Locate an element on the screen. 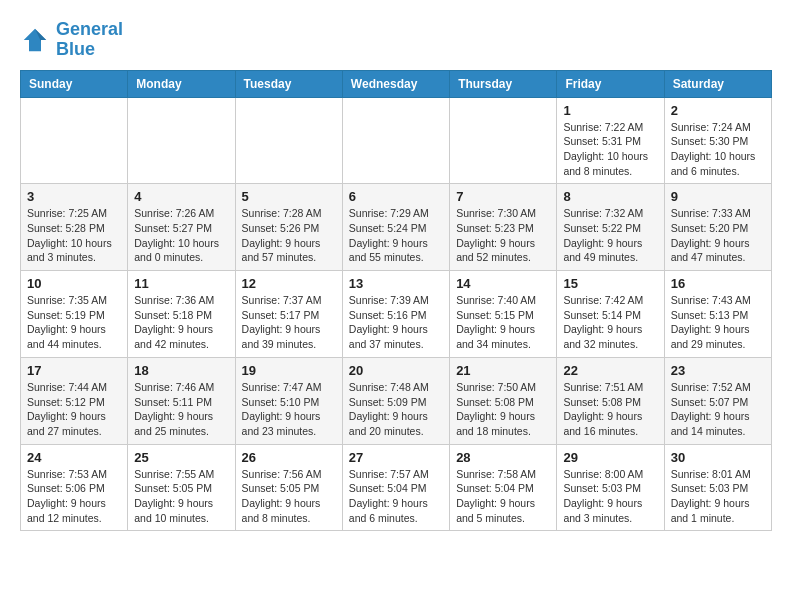  day-info: Sunrise: 7:32 AM Sunset: 5:22 PM Dayligh… is located at coordinates (610, 236).